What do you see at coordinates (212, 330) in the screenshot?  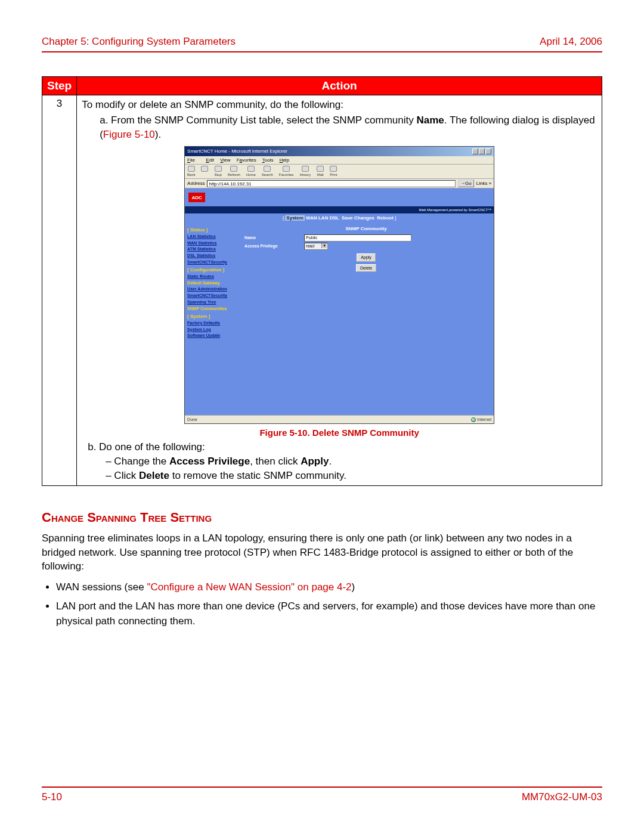 I see `left-syslog: System Log` at bounding box center [212, 330].